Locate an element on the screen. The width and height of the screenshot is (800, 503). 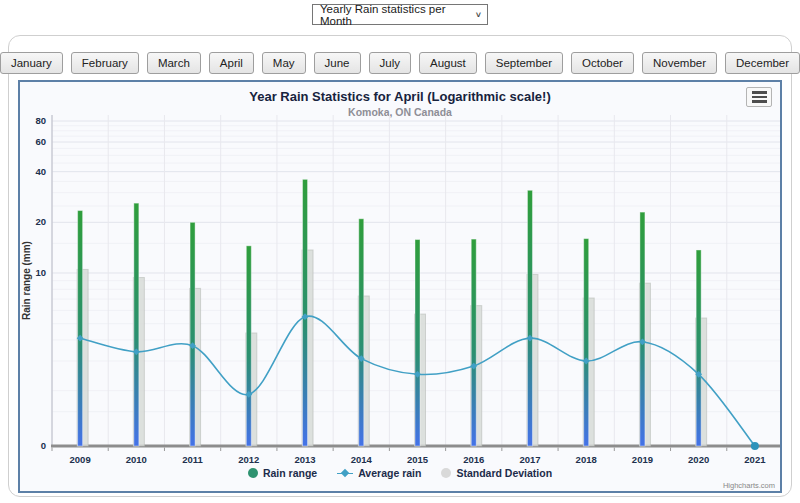
svg-text: 10 is located at coordinates (40, 272).